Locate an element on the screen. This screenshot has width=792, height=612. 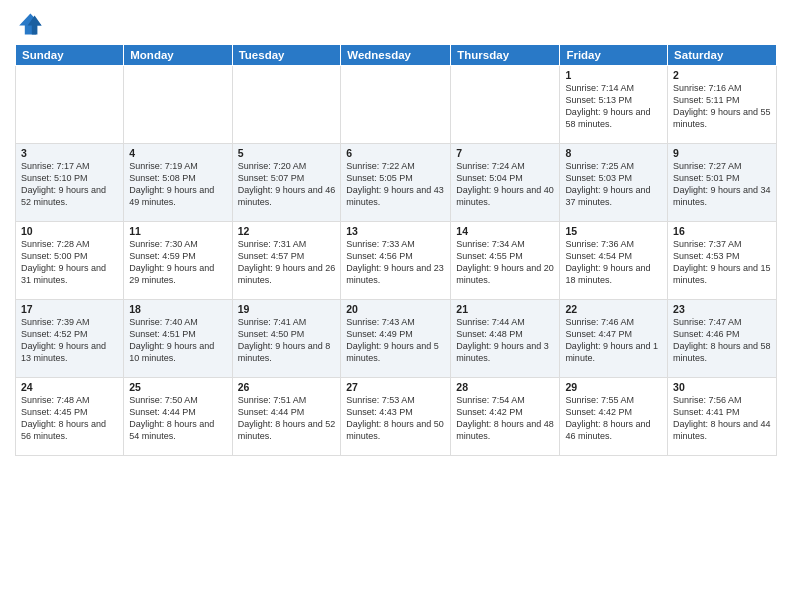
day-number: 30 is located at coordinates (722, 387).